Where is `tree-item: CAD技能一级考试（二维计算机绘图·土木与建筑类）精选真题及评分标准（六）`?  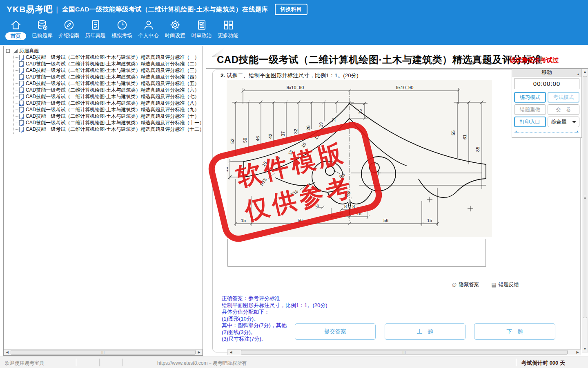 tree-item: CAD技能一级考试（二维计算机绘图·土木与建筑类）精选真题及评分标准（六） is located at coordinates (108, 90).